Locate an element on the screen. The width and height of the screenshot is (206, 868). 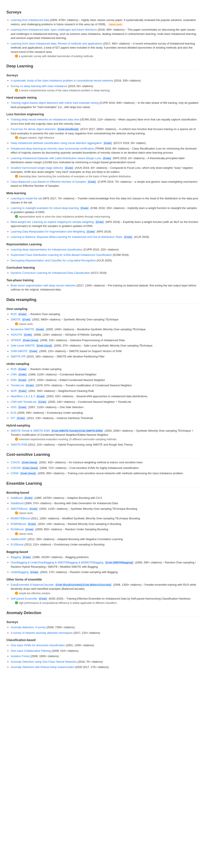
boost-link-3: SMOTEBoost is located at coordinates (19, 509).